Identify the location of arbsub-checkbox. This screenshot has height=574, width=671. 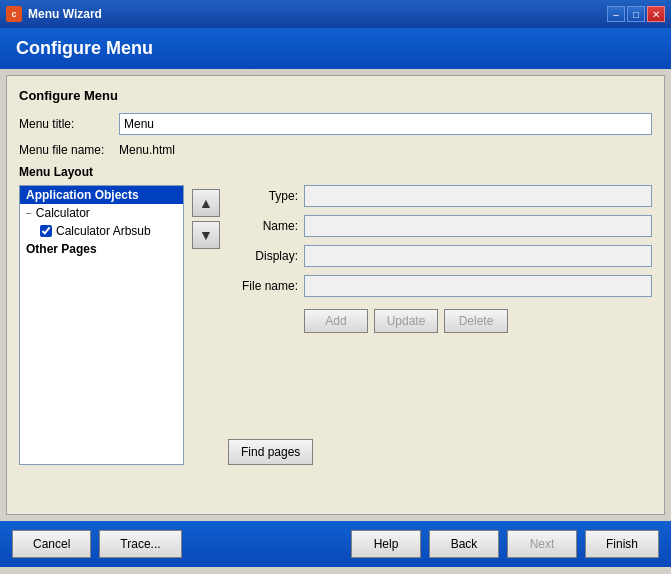
(46, 231).